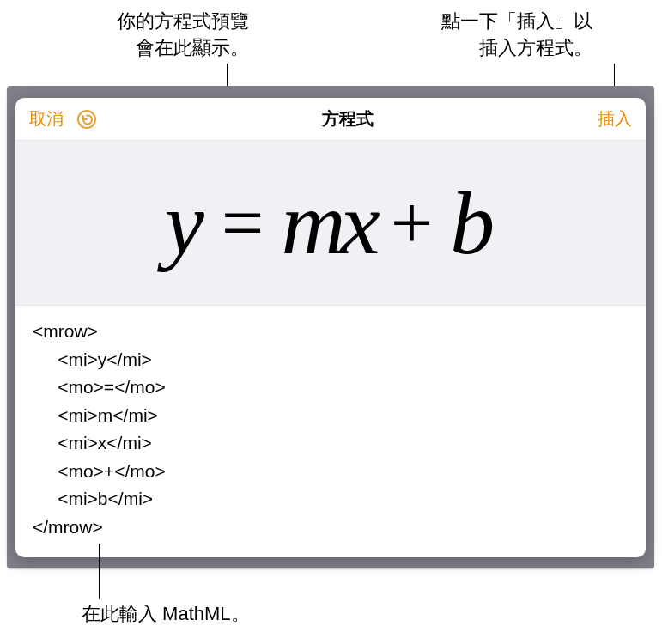  Describe the element at coordinates (46, 118) in the screenshot. I see `cancel-button: 取消` at that location.